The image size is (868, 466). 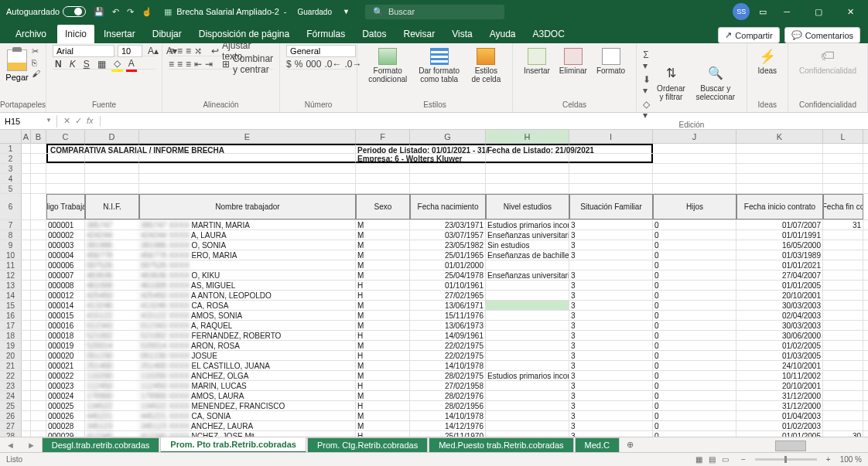 I want to click on row-6: 6Código TrabajadorN.I.F.Nombre trabajado…, so click(x=434, y=207).